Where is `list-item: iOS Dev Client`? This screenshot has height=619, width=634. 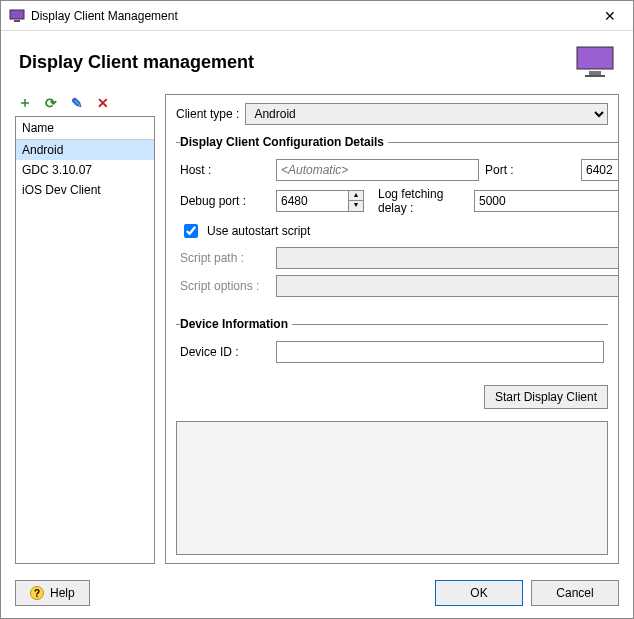
list-item: iOS Dev Client is located at coordinates (85, 190).